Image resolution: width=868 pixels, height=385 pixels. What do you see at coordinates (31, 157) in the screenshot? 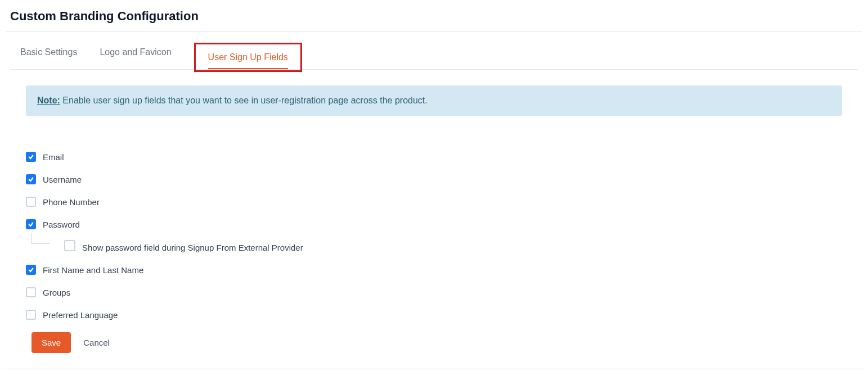
I see `checkbox-email` at bounding box center [31, 157].